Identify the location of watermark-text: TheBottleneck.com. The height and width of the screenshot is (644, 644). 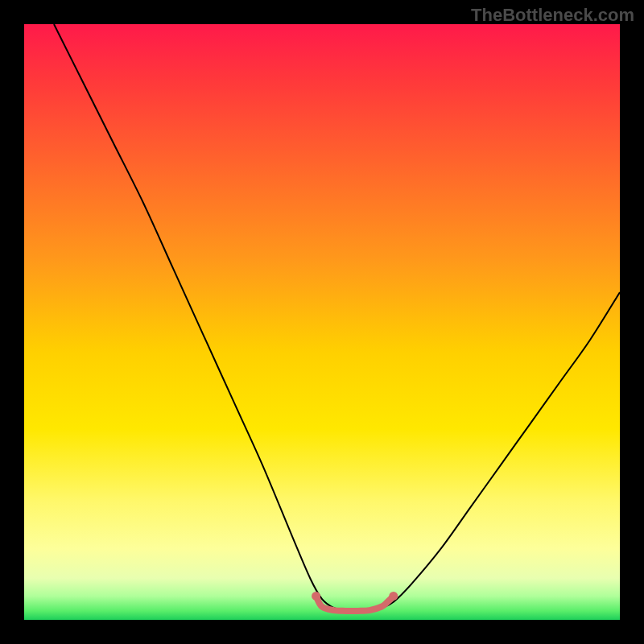
(552, 15).